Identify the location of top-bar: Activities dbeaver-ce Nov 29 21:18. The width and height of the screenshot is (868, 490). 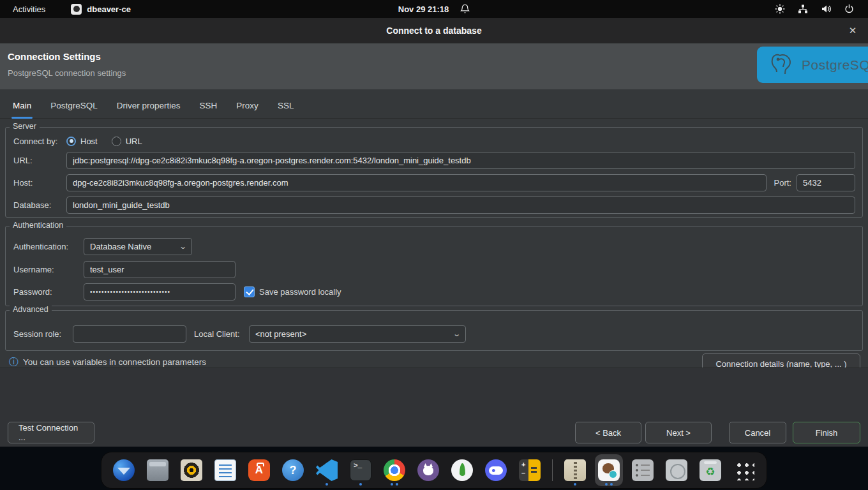
(434, 9).